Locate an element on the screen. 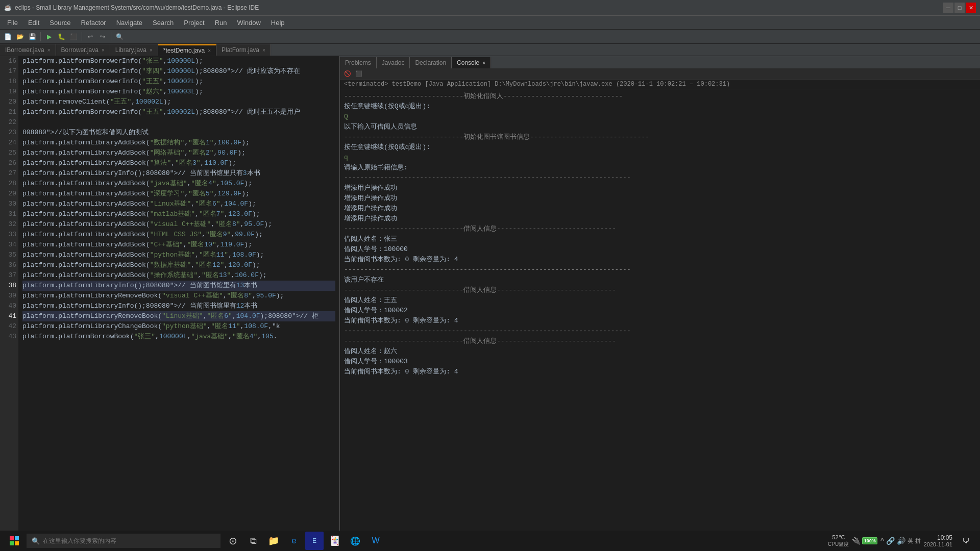  console-line: ------------------------------初始化图书馆图书信息… is located at coordinates (660, 137).